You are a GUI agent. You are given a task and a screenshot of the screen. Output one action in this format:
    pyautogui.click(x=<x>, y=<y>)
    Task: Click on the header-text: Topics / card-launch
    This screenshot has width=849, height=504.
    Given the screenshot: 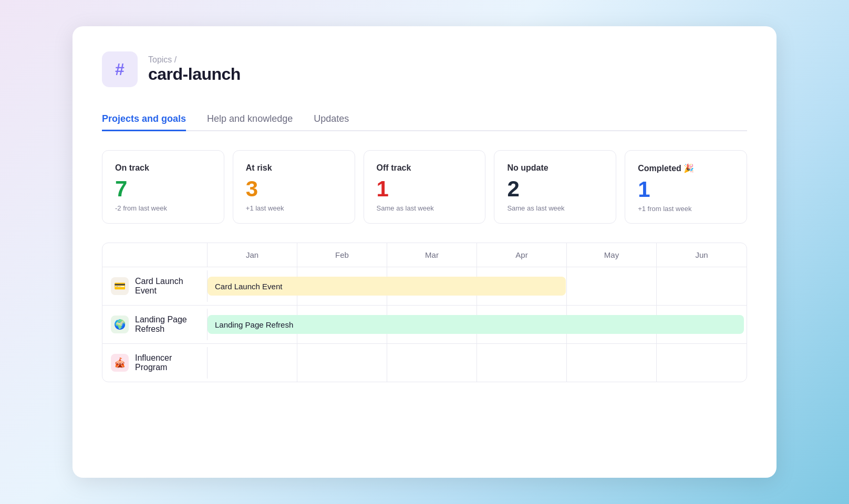 What is the action you would take?
    pyautogui.click(x=194, y=69)
    